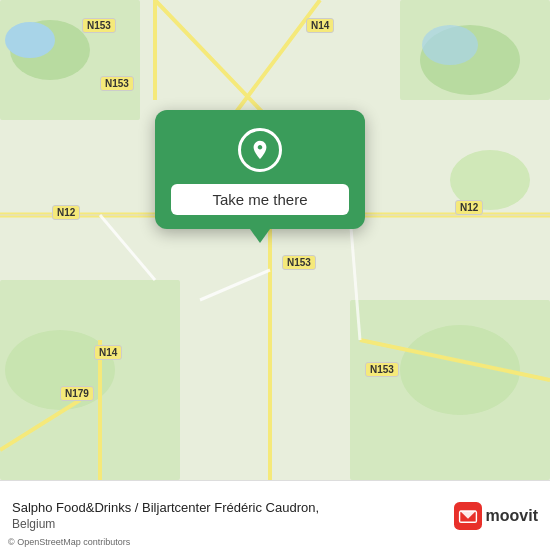  Describe the element at coordinates (228, 524) in the screenshot. I see `place-subtitle: Belgium` at that location.